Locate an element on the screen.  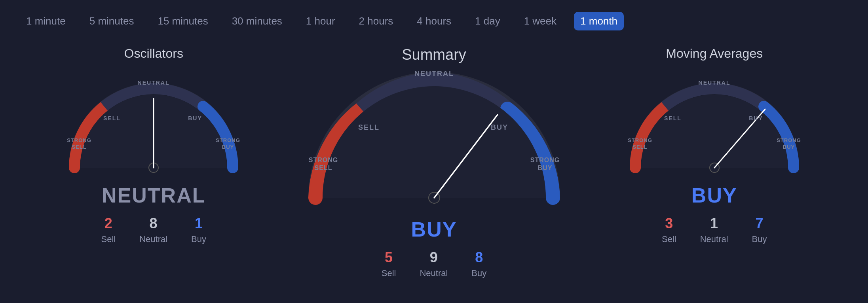
moving-averages-sell-label: Sell is located at coordinates (669, 239).